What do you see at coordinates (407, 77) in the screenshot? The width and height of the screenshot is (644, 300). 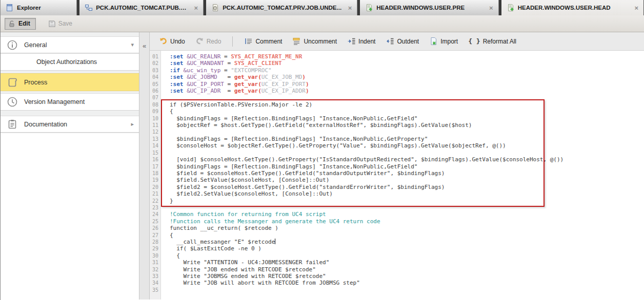 I see `code-line-04: :set &UC_JOBMD = get_var(UC_EX_JOB_MD)` at bounding box center [407, 77].